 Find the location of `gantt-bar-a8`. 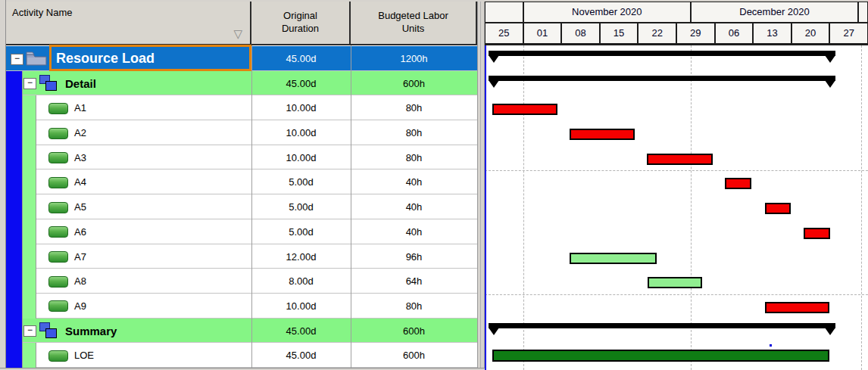

gantt-bar-a8 is located at coordinates (675, 283).